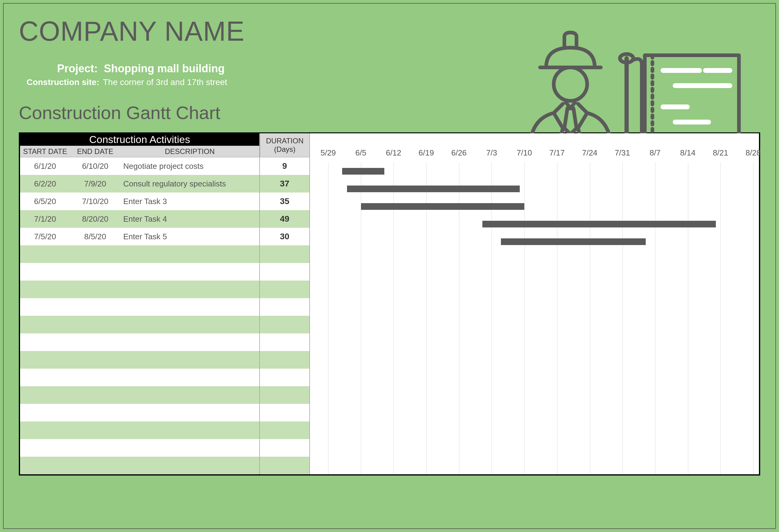 The height and width of the screenshot is (532, 779). I want to click on cell-description: Enter Task 3, so click(190, 201).